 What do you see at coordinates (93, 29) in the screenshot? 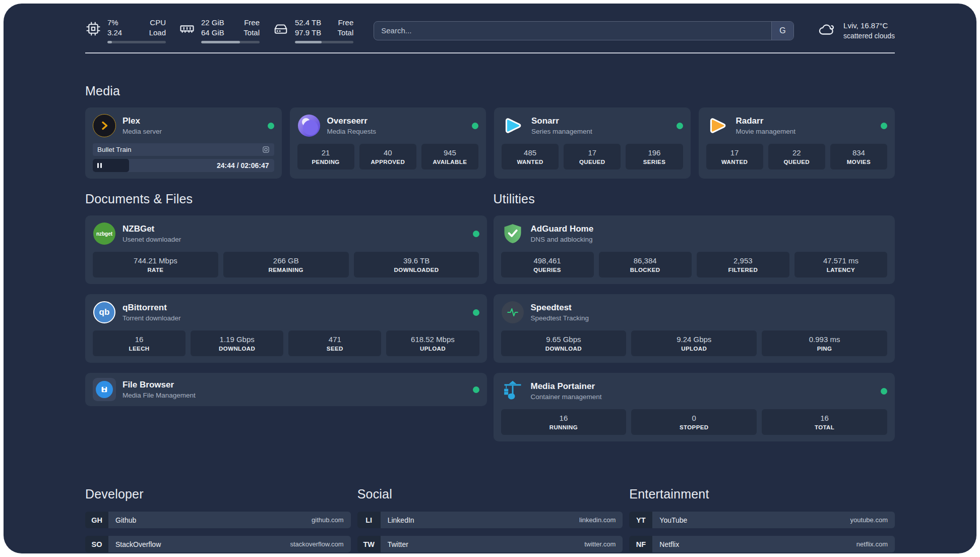
I see `cpu-icon` at bounding box center [93, 29].